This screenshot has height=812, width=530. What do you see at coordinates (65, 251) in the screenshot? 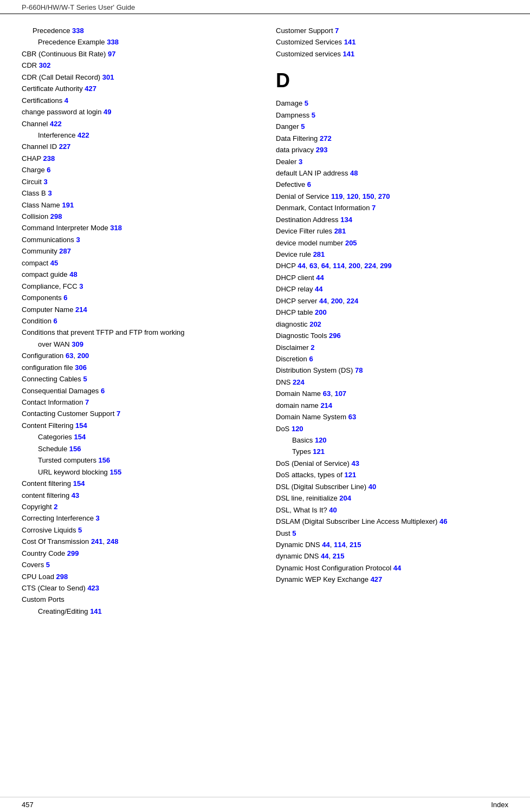
I see `page-ref: 287` at bounding box center [65, 251].